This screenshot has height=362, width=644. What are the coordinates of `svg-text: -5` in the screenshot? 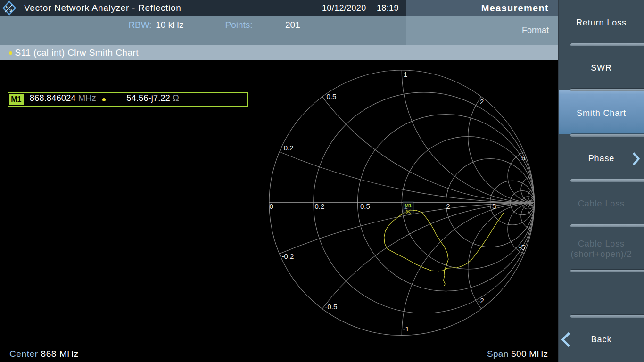 It's located at (521, 247).